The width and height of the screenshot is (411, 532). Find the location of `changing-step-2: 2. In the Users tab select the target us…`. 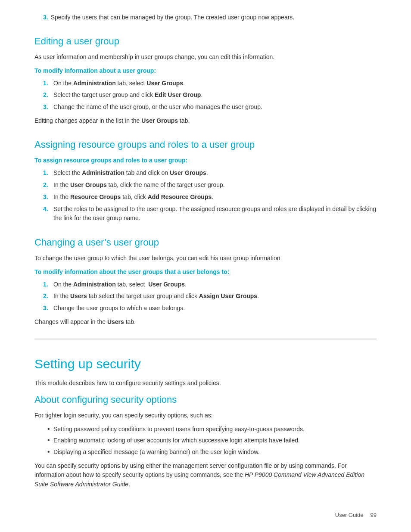

changing-step-2: 2. In the Users tab select the target us… is located at coordinates (210, 296).